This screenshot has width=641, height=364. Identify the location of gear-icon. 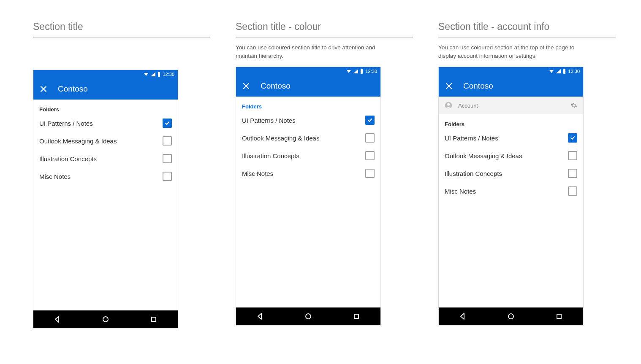
(574, 105).